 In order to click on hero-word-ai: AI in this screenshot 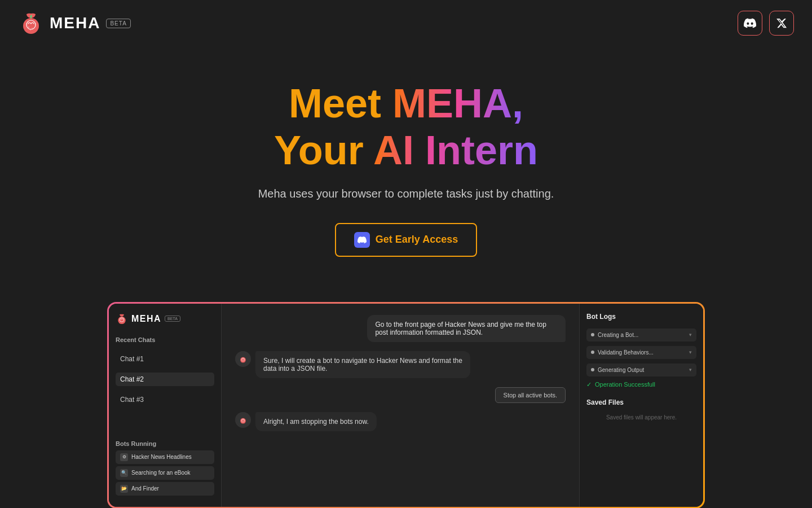, I will do `click(399, 150)`.